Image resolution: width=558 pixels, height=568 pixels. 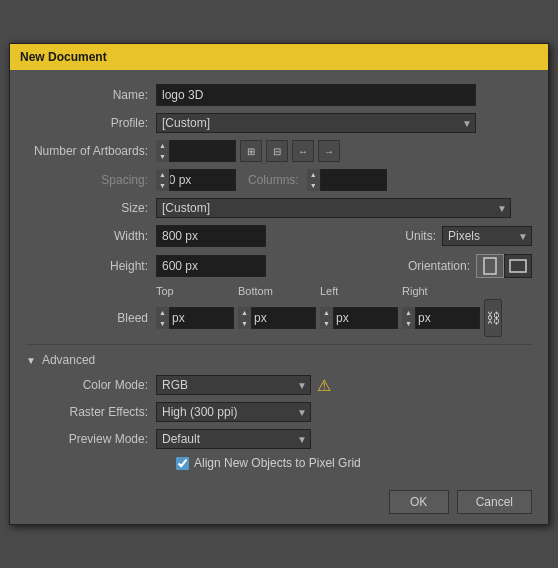 I want to click on spacing-decrement-button: ▼, so click(x=162, y=186).